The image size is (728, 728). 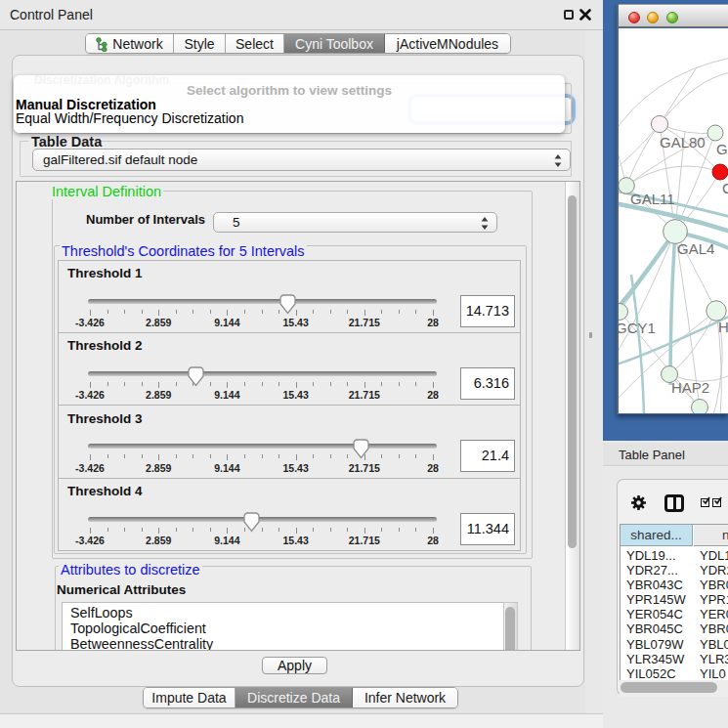 What do you see at coordinates (722, 149) in the screenshot?
I see `svg-text: GA` at bounding box center [722, 149].